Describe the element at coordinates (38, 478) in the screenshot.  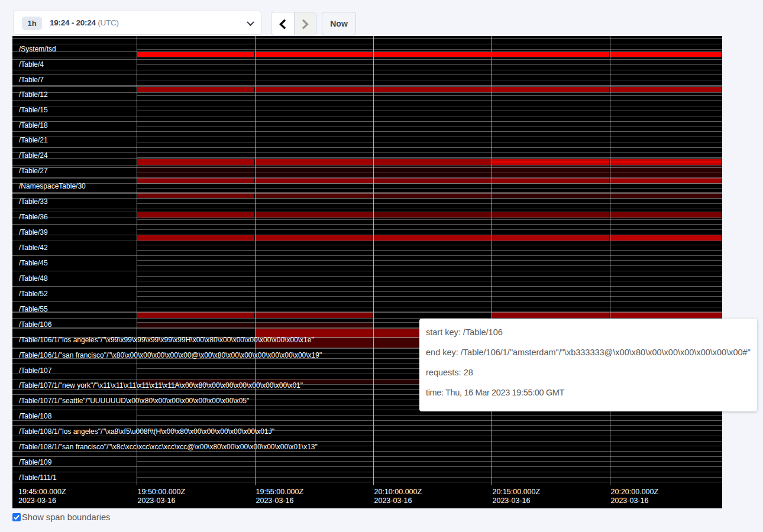
I see `svg-text: /Table/111/1` at that location.